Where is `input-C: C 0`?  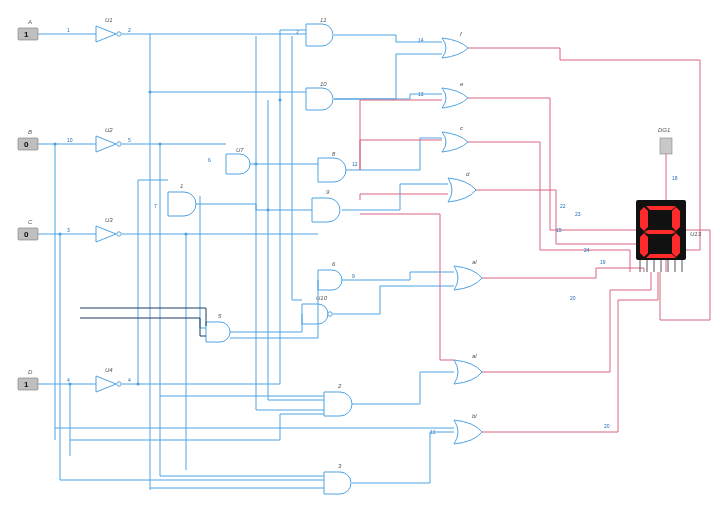 input-C: C 0 is located at coordinates (28, 230).